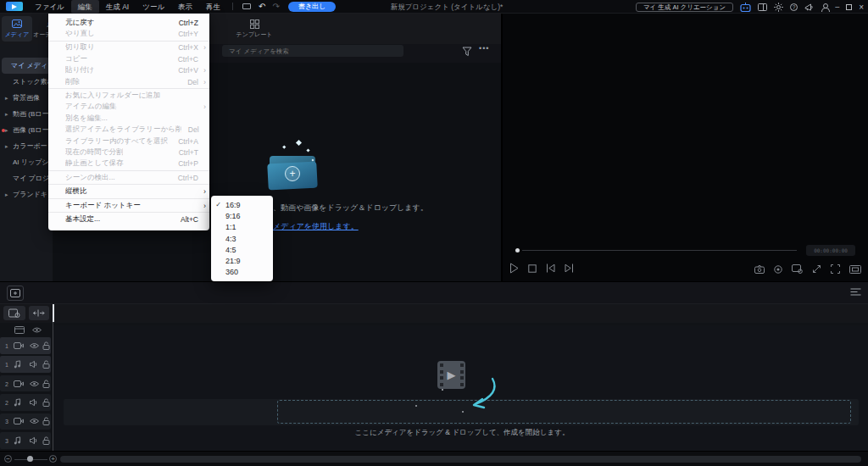 Image resolution: width=868 pixels, height=466 pixels. I want to click on menu-item: 元に戻すCtrl+Z, so click(129, 22).